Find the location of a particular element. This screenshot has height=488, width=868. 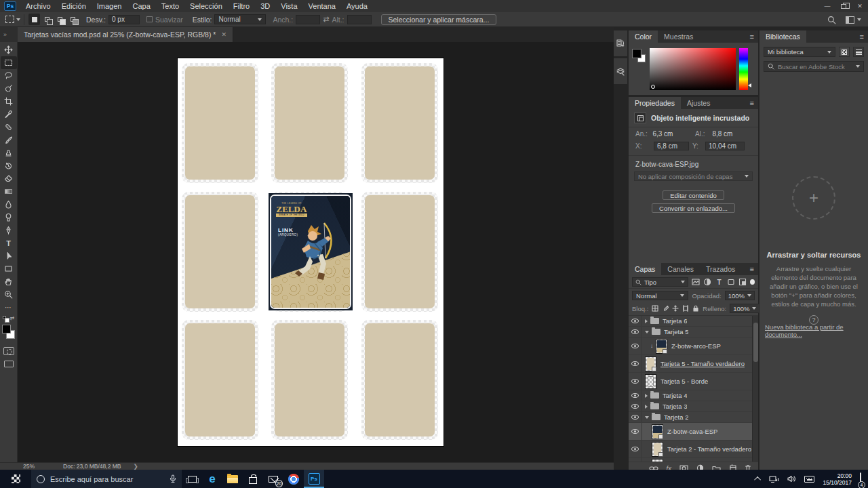

blur-tool is located at coordinates (9, 205).